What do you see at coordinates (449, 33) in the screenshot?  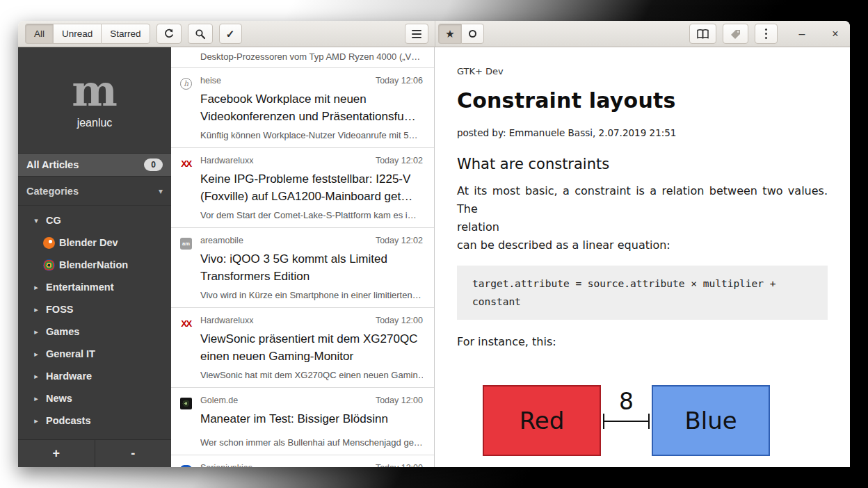 I see `starred-toggle-button: ★` at bounding box center [449, 33].